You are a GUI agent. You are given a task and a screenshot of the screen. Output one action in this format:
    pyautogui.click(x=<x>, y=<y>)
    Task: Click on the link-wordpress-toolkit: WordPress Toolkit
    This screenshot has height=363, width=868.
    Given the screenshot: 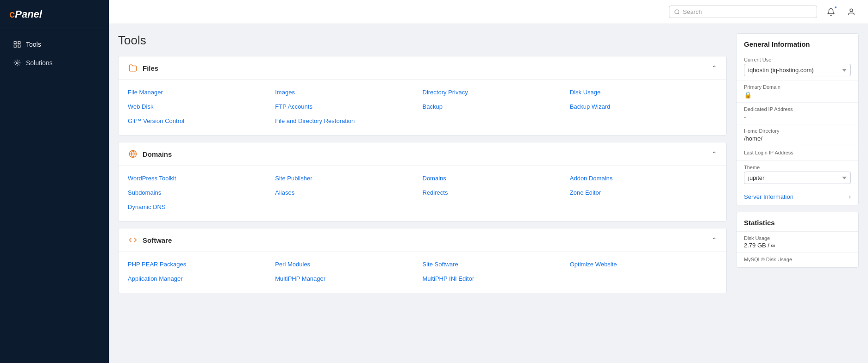 What is the action you would take?
    pyautogui.click(x=201, y=178)
    